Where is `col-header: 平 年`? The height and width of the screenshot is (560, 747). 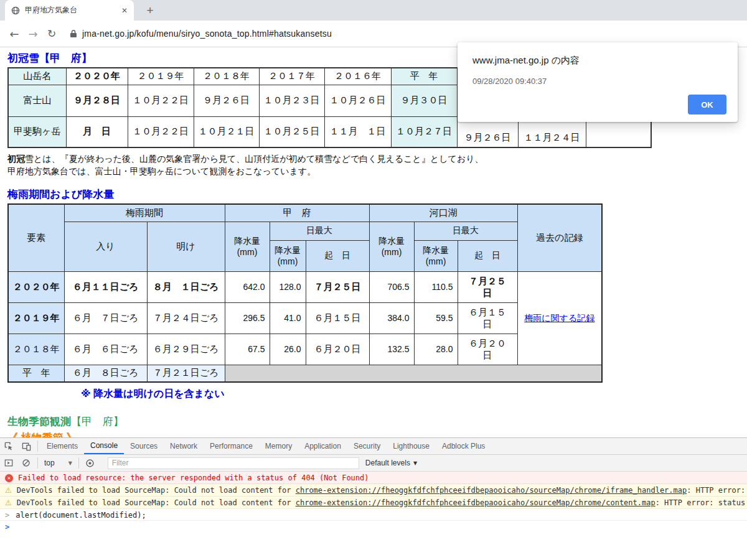
col-header: 平 年 is located at coordinates (424, 76).